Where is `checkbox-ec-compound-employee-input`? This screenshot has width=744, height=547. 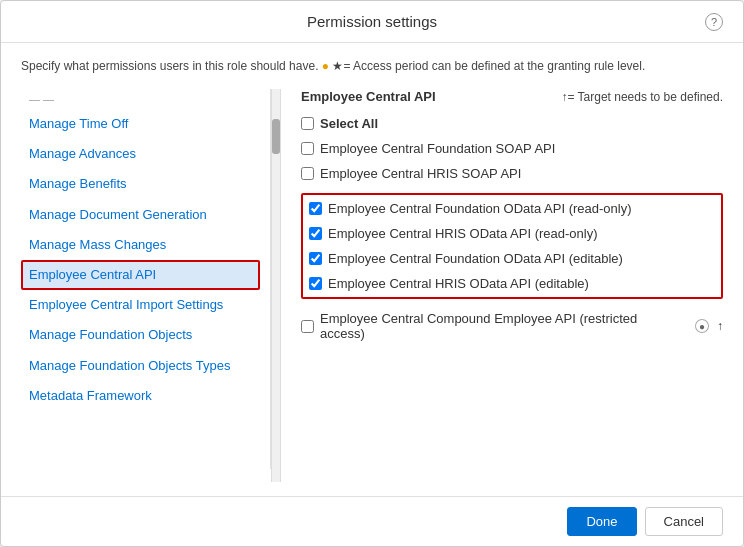 checkbox-ec-compound-employee-input is located at coordinates (308, 326).